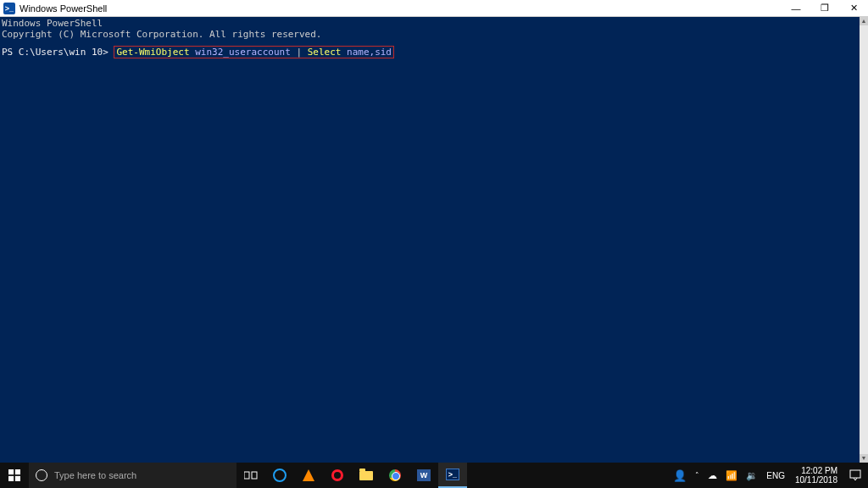  Describe the element at coordinates (325, 53) in the screenshot. I see `select-token: Select` at that location.